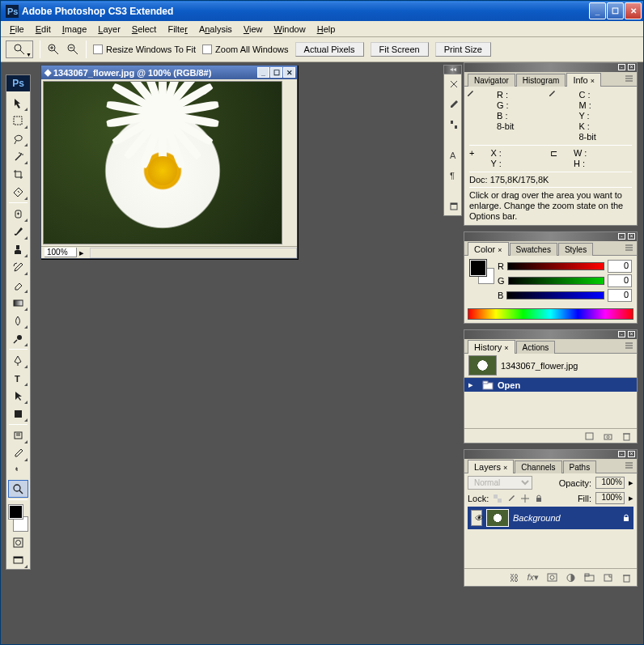 This screenshot has height=645, width=644. What do you see at coordinates (73, 49) in the screenshot?
I see `zoom-out-icon` at bounding box center [73, 49].